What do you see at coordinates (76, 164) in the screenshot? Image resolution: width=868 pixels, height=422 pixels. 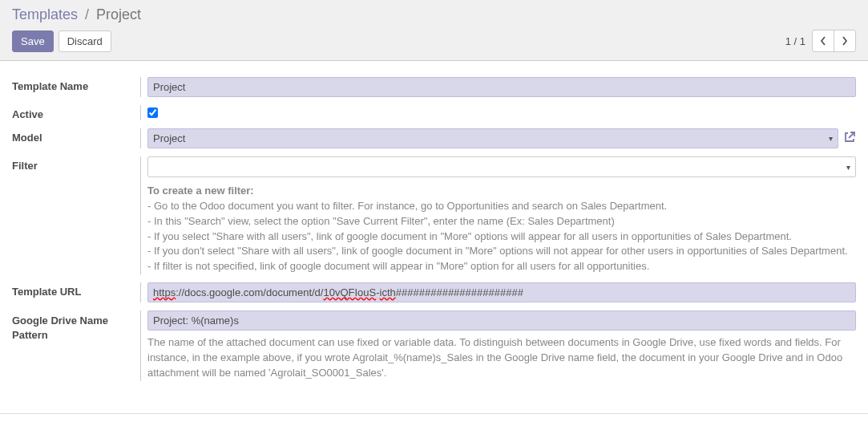 I see `label-filter: Filter` at bounding box center [76, 164].